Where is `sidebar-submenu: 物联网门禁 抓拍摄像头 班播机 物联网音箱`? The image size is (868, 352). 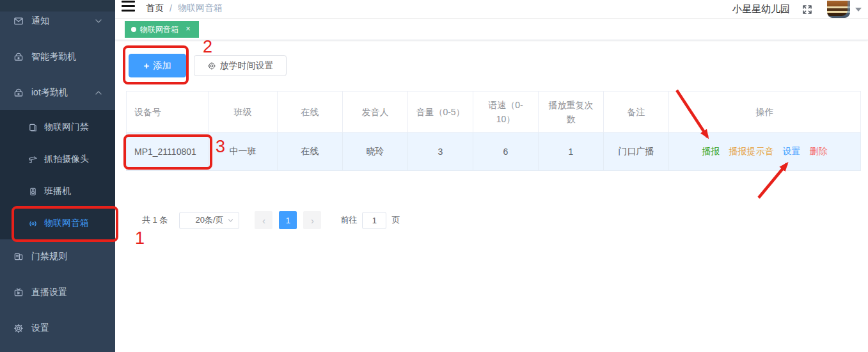 sidebar-submenu: 物联网门禁 抓拍摄像头 班播机 物联网音箱 is located at coordinates (58, 175).